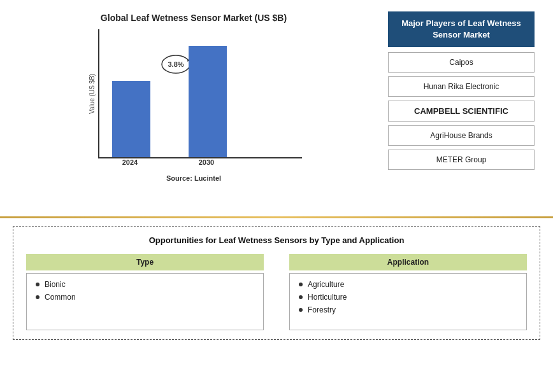  Describe the element at coordinates (408, 284) in the screenshot. I see `app-agriculture: Agriculture` at that location.